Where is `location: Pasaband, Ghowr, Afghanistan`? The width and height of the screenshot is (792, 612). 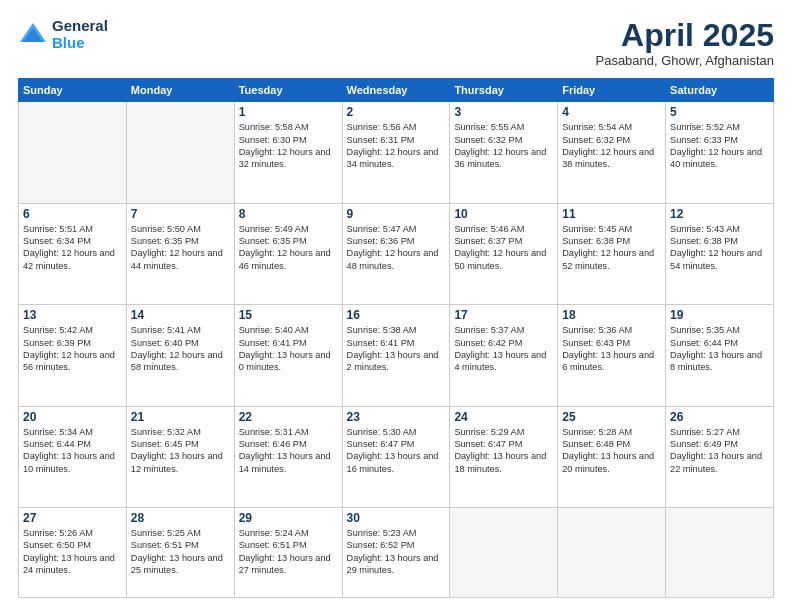
location: Pasaband, Ghowr, Afghanistan is located at coordinates (684, 60).